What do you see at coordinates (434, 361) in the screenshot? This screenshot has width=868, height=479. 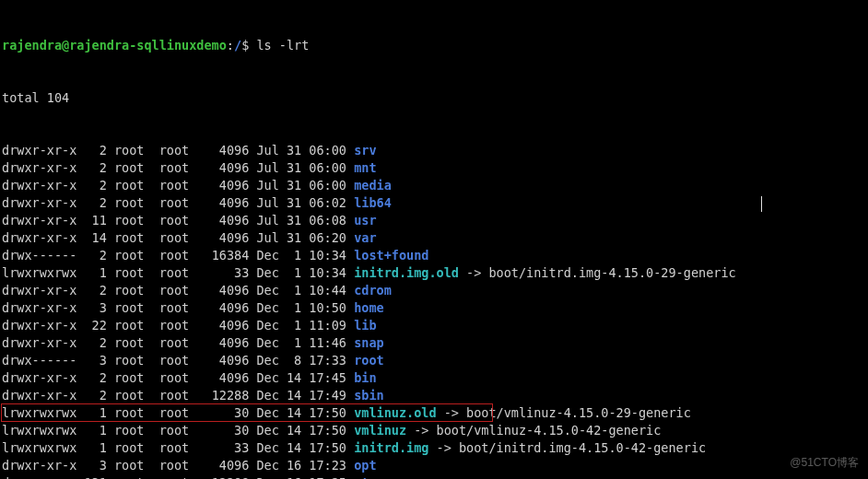 I see `file-row: drwx------ 3 root root 4096 Dec 8 17:33 …` at bounding box center [434, 361].